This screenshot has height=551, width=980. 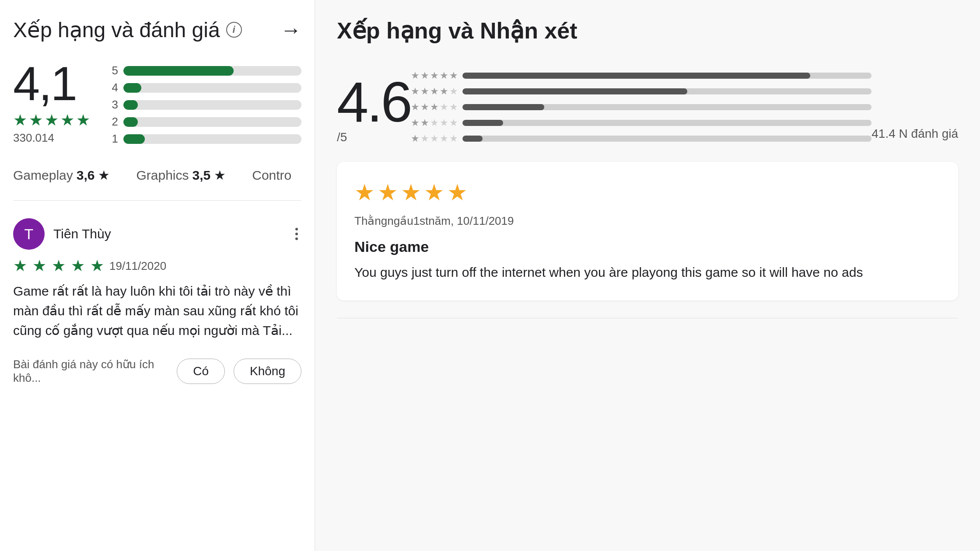 I want to click on bar-row: 4, so click(x=205, y=87).